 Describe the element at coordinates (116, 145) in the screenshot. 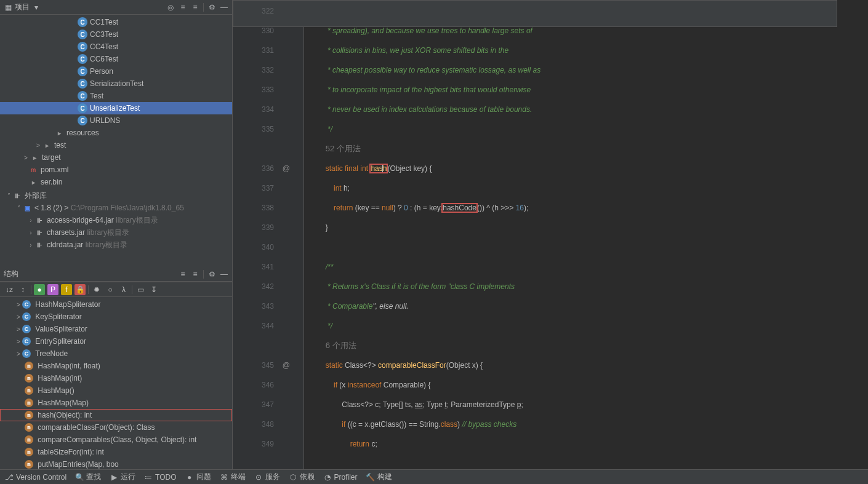

I see `tree-row: >▸test` at that location.